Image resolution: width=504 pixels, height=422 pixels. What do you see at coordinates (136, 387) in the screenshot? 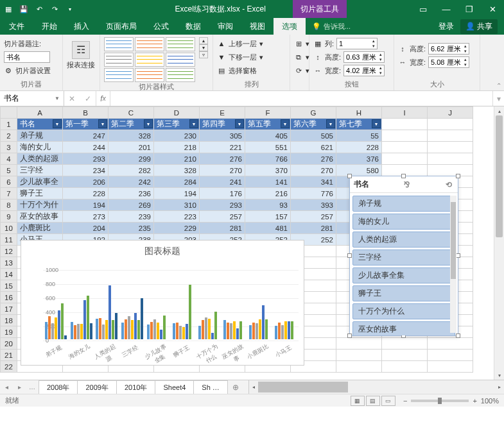
I see `sheet-tab: 2010年` at bounding box center [136, 387].